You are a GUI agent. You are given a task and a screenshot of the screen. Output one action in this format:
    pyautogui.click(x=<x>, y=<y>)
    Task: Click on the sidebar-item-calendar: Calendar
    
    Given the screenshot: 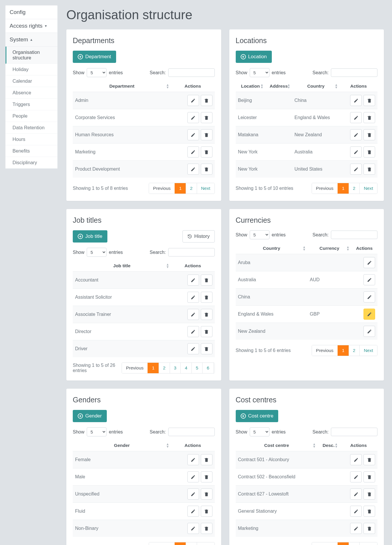 What is the action you would take?
    pyautogui.click(x=31, y=81)
    